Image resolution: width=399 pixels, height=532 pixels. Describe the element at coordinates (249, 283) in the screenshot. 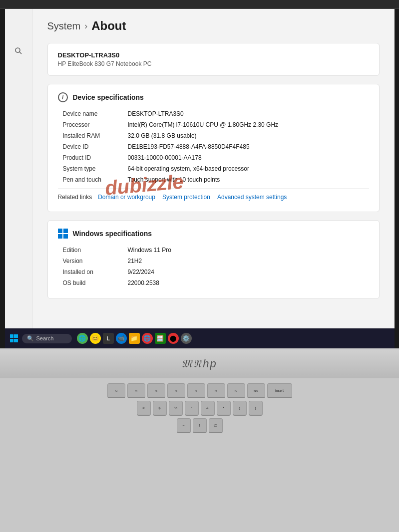

I see `win-spec-value-3: 22000.2538` at that location.